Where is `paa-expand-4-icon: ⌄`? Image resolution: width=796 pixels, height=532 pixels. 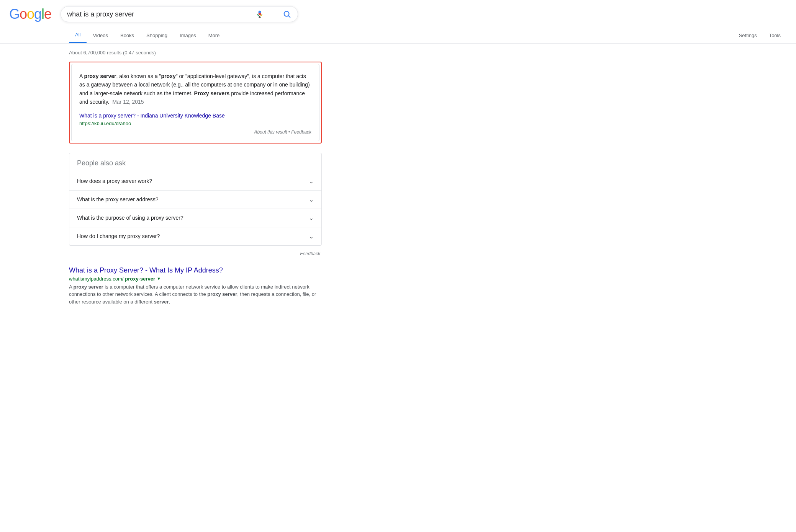
paa-expand-4-icon: ⌄ is located at coordinates (311, 237).